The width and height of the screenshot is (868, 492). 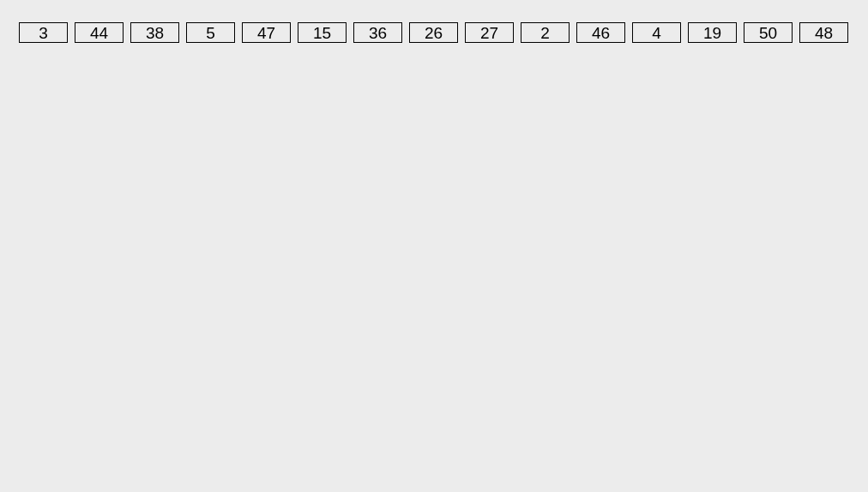 What do you see at coordinates (266, 33) in the screenshot?
I see `cell-4: 47` at bounding box center [266, 33].